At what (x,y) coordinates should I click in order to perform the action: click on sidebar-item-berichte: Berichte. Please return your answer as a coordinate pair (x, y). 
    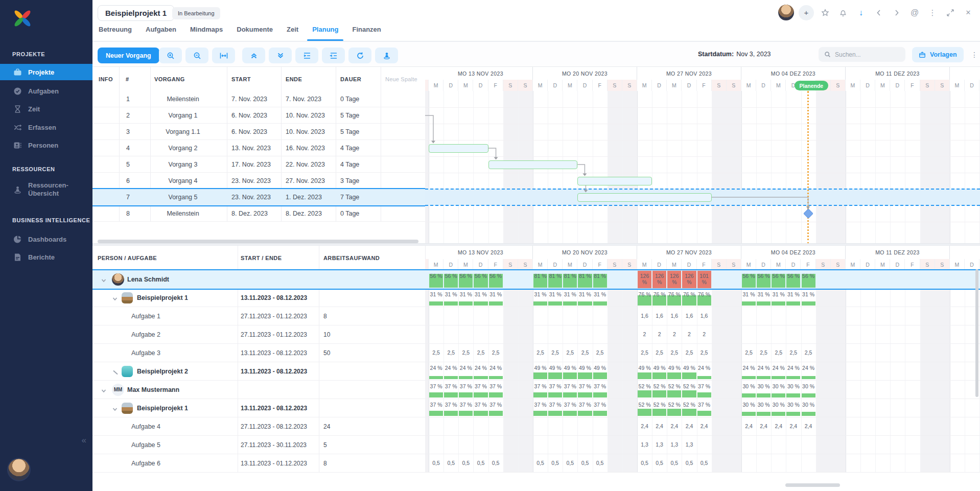
    Looking at the image, I should click on (46, 257).